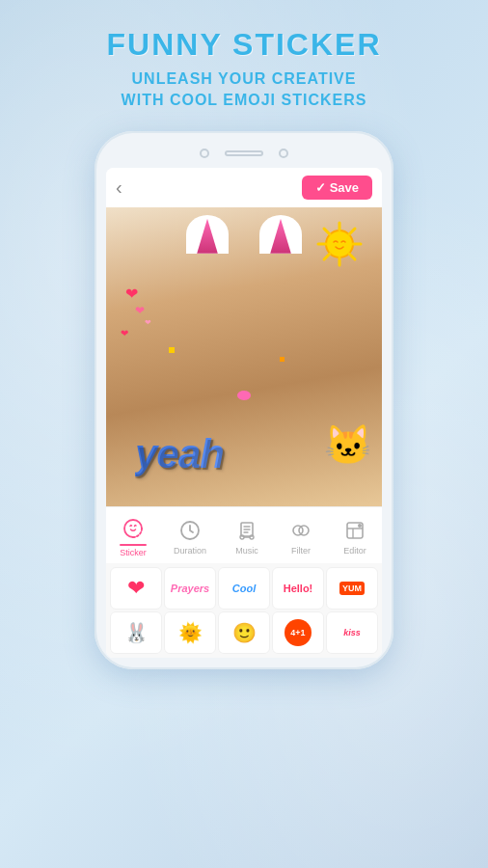 The image size is (488, 868). What do you see at coordinates (247, 551) in the screenshot?
I see `music-label: Music` at bounding box center [247, 551].